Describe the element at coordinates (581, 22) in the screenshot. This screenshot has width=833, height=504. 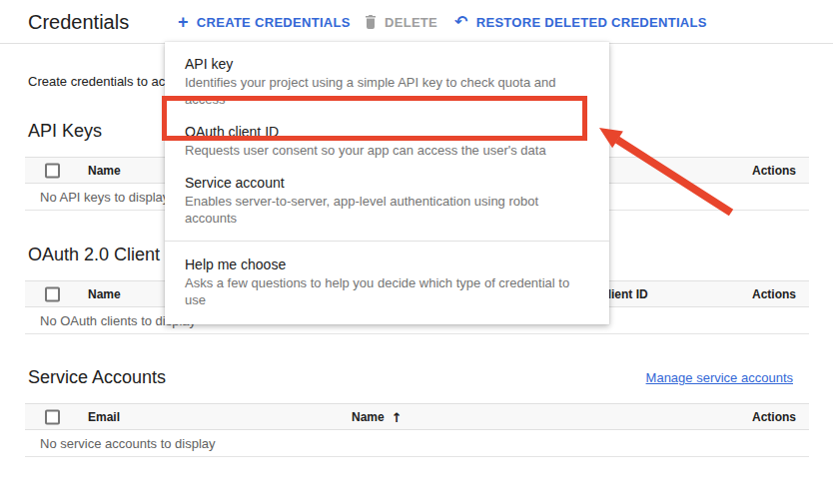
I see `restore-deleted-credentials-button: ↶ RESTORE DELETED CREDENTIALS` at that location.